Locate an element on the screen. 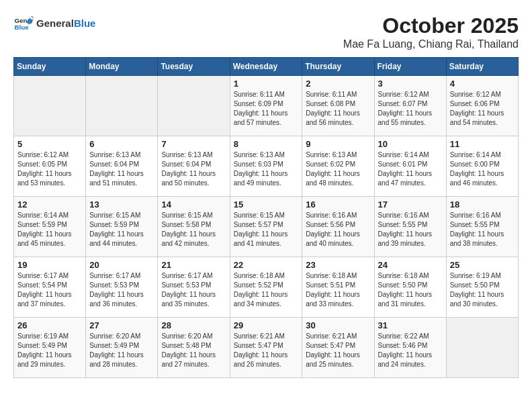 The width and height of the screenshot is (532, 411). calendar-cell: 6Sunrise: 6:13 AM Sunset: 6:04 PM Daylig… is located at coordinates (122, 167).